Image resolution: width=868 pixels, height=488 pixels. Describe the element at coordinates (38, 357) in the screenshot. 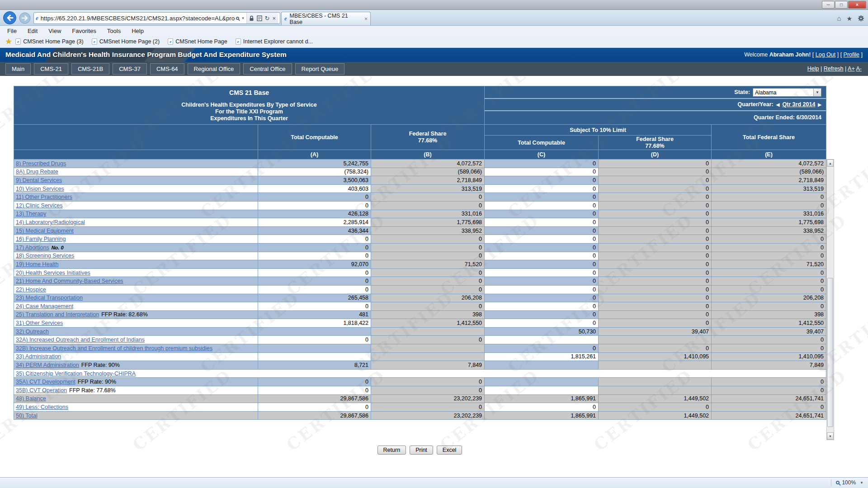

I see `row-link: 33) Administration` at that location.